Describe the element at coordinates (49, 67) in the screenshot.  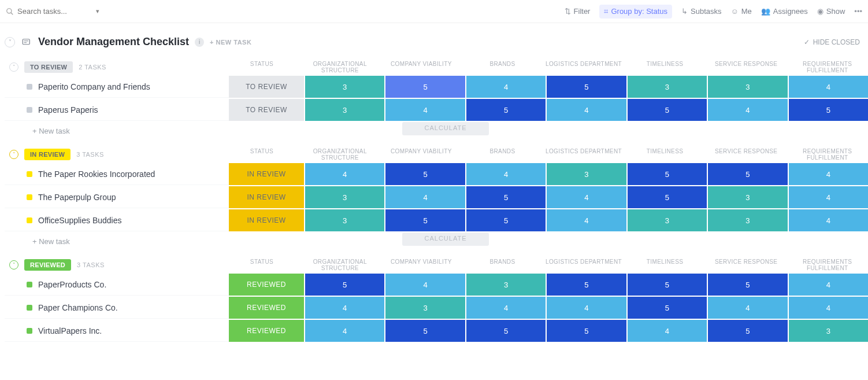
I see `status-pill: TO REVIEW` at that location.